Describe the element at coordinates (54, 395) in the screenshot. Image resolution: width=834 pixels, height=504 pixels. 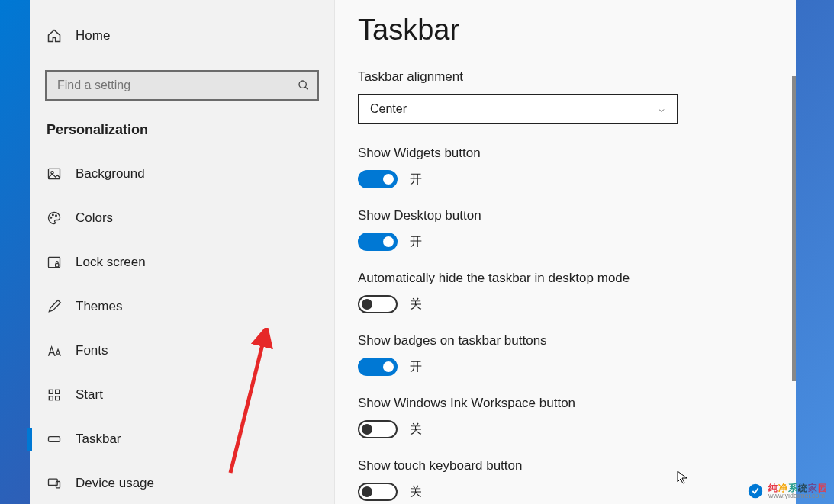
I see `grid-icon` at that location.